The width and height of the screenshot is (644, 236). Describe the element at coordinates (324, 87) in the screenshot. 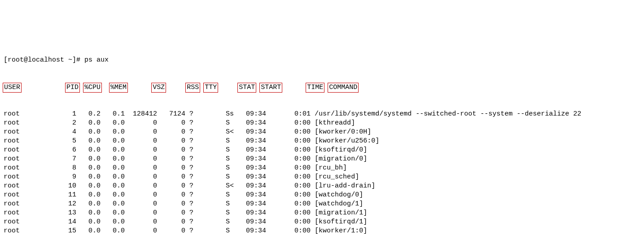

I see `ps-header-row: USER PID %CPU %MEM VSZ RSS TTY STAT STAR…` at that location.